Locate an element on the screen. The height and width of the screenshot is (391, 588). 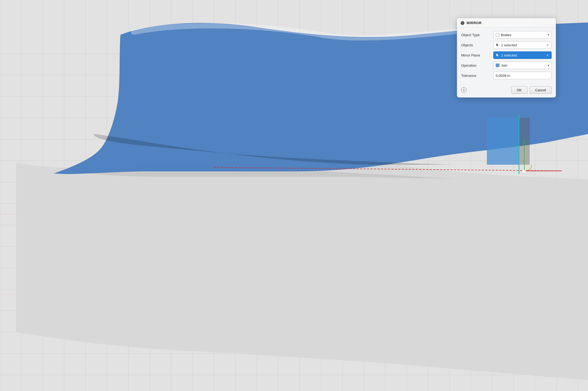
object-type-arrow-icon: ▼ is located at coordinates (548, 35).